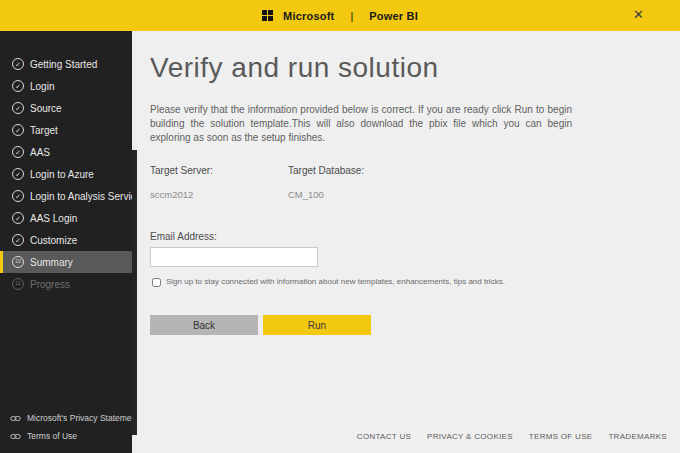 The height and width of the screenshot is (453, 680). Describe the element at coordinates (415, 68) in the screenshot. I see `page-title: Verify and run solution` at that location.